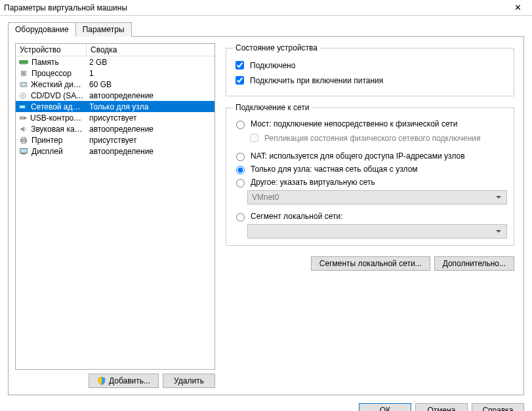 The image size is (532, 411). I want to click on radio-custom: Другое: указать виртуальную сеть, so click(370, 182).